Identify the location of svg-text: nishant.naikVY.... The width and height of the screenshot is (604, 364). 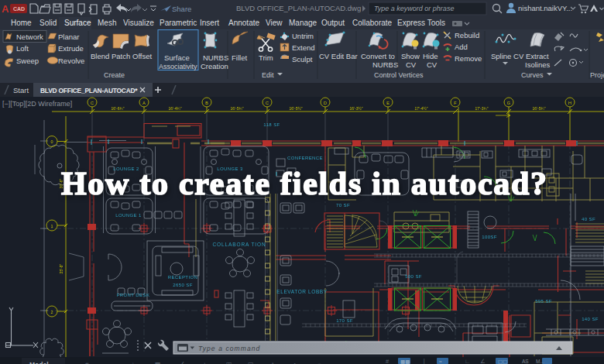
(545, 8).